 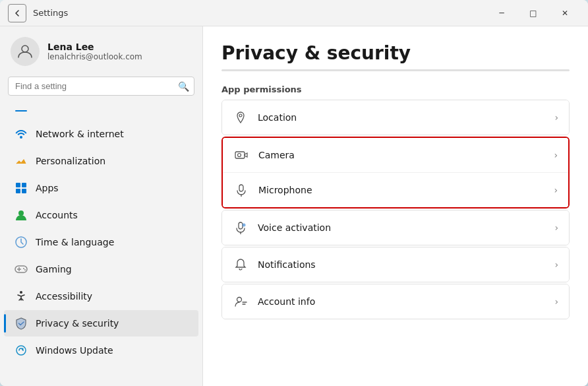 I want to click on settings-item-notifications: Notifications ›, so click(x=396, y=265).